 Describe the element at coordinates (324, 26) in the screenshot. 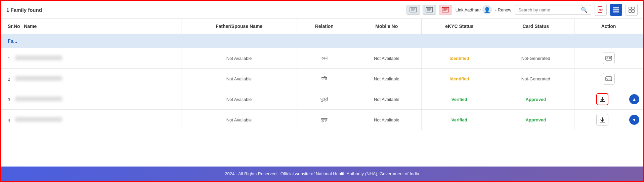

I see `col-relation: Relation` at that location.